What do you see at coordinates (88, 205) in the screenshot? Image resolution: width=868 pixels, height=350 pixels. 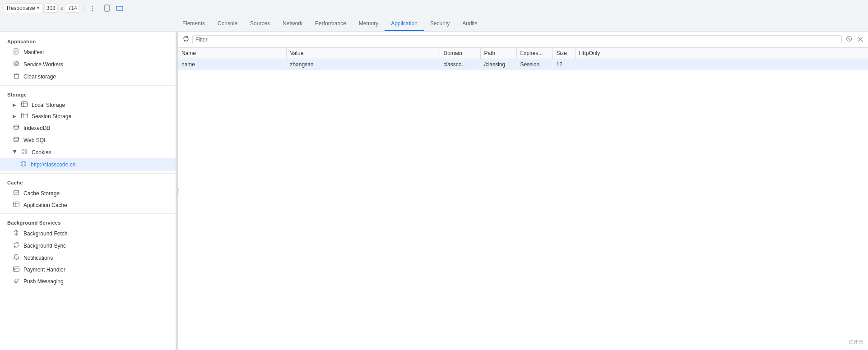 I see `sidebar-item-application-cache: Application Cache` at bounding box center [88, 205].